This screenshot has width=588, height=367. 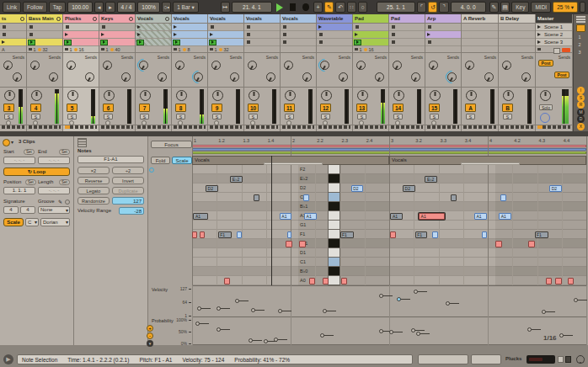 I want to click on scene-row: Scene 2, so click(x=554, y=35).